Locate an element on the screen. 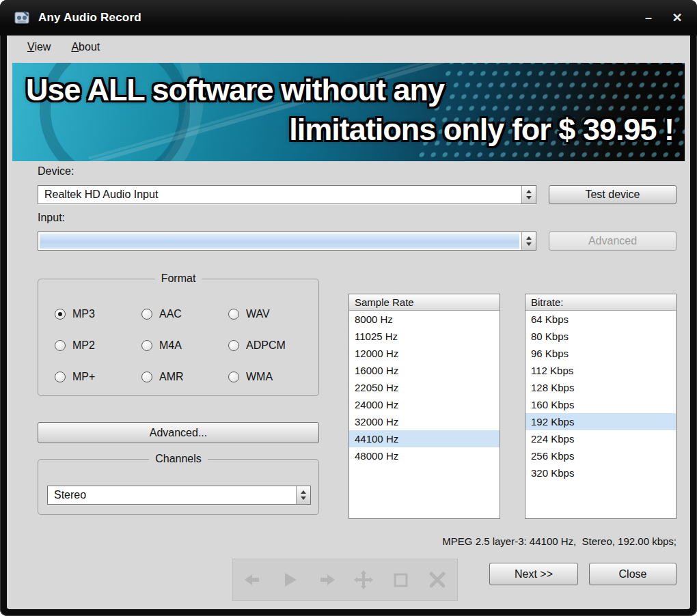 This screenshot has width=697, height=616. app-icon is located at coordinates (22, 18).